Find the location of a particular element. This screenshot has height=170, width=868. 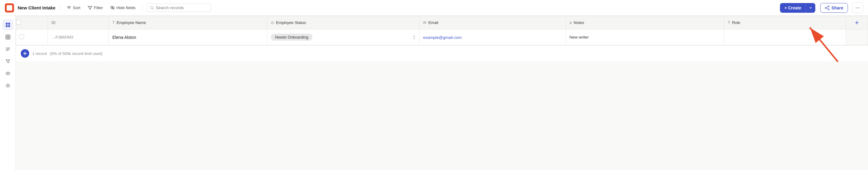

sidebar-icon-eye is located at coordinates (8, 73).